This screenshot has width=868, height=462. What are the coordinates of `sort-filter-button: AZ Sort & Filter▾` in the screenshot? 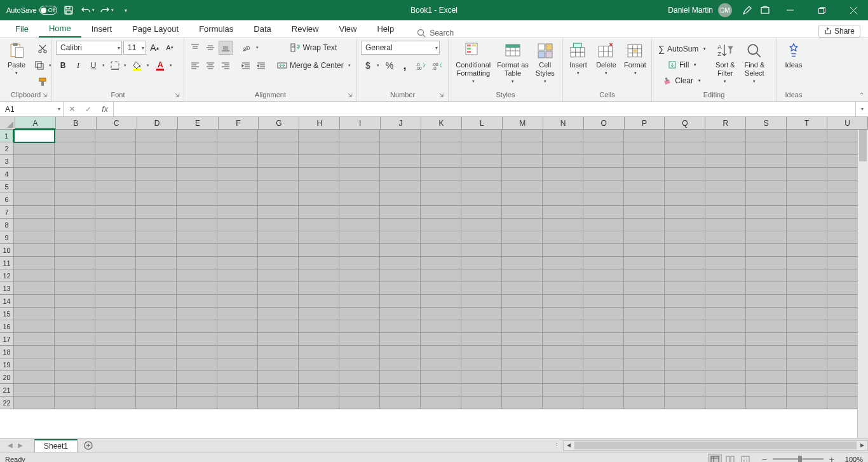 It's located at (725, 64).